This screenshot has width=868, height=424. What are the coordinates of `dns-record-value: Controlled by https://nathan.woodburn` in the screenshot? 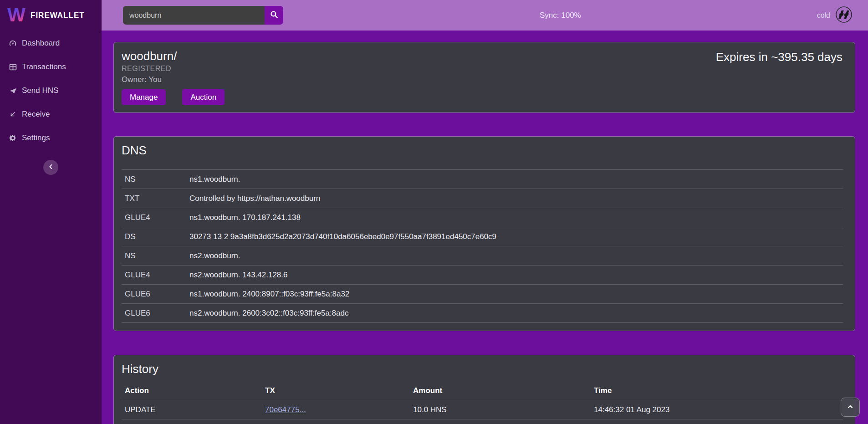 It's located at (515, 199).